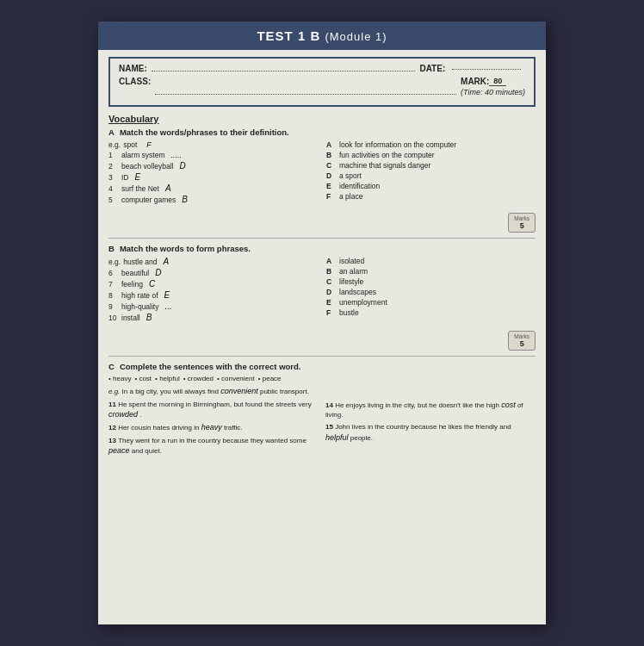 This screenshot has width=644, height=646. What do you see at coordinates (214, 262) in the screenshot?
I see `list-item: e.g. hustle and A` at bounding box center [214, 262].